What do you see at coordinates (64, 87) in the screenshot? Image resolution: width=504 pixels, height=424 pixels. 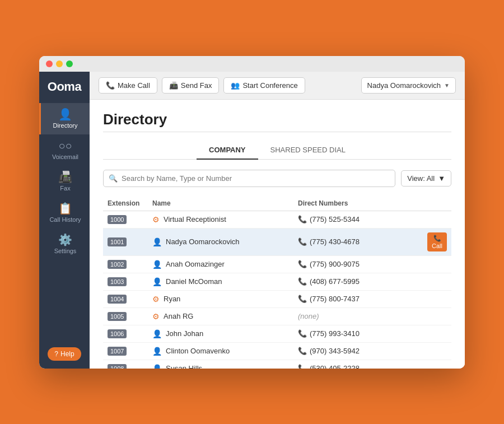 I see `app-logo: Ooma` at bounding box center [64, 87].